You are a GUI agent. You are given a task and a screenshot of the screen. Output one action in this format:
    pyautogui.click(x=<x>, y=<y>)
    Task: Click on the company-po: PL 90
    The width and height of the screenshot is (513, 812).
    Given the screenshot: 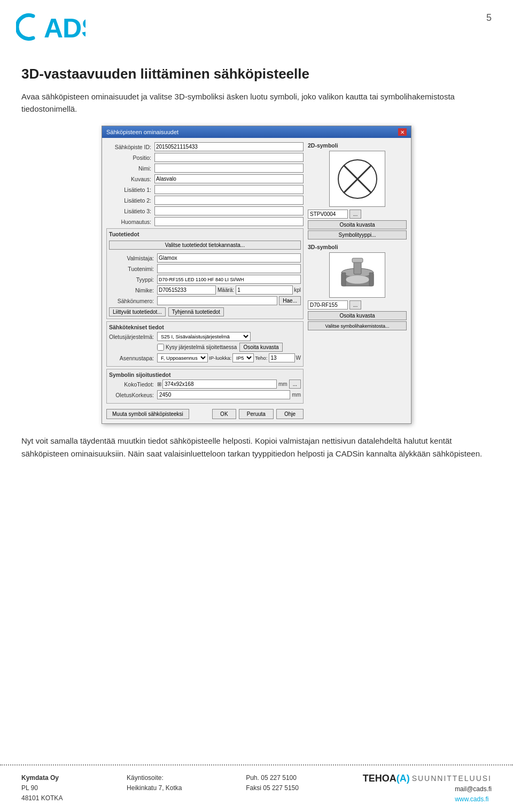 What is the action you would take?
    pyautogui.click(x=30, y=788)
    